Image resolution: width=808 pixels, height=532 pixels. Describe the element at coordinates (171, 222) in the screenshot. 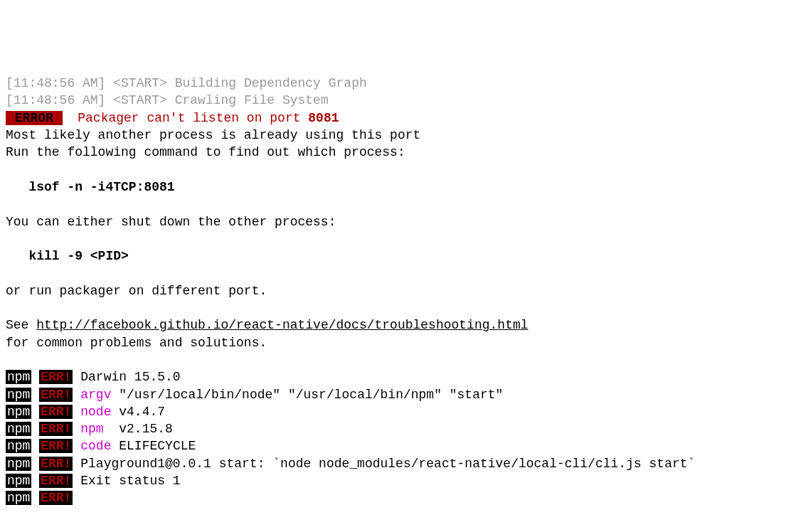

I see `info-line-3: You can either shut down the other proce…` at that location.